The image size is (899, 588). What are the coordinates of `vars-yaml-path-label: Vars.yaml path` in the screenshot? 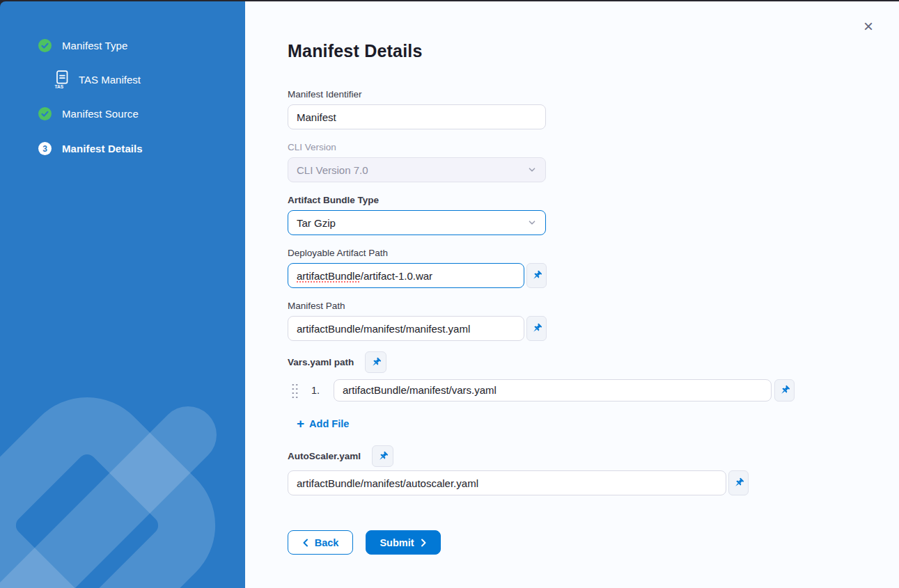 It's located at (320, 362).